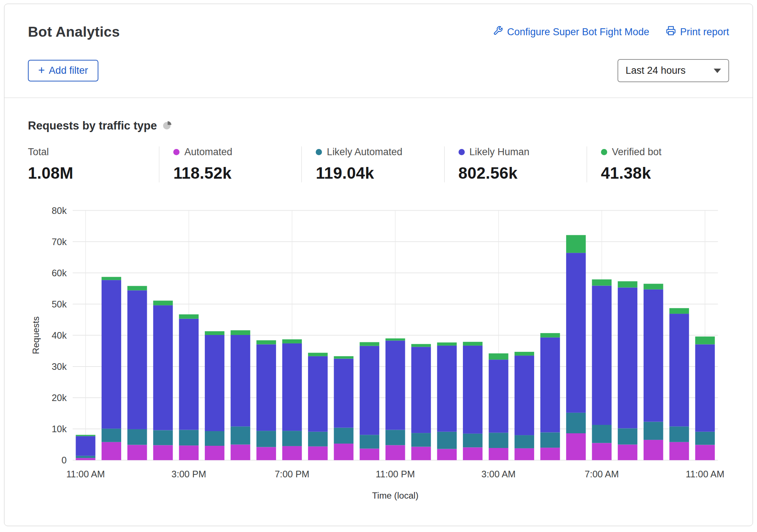 The height and width of the screenshot is (532, 757). What do you see at coordinates (176, 152) in the screenshot?
I see `legend-dot-automated` at bounding box center [176, 152].